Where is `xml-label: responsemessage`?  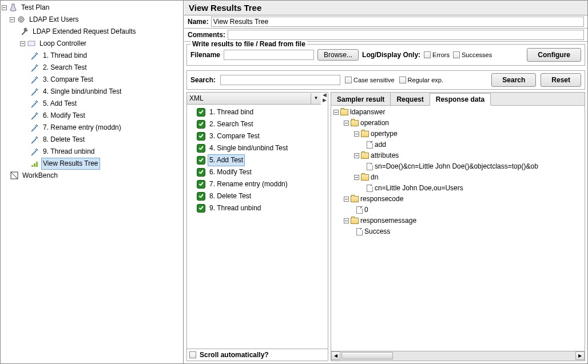
xml-label: responsemessage is located at coordinates (388, 221).